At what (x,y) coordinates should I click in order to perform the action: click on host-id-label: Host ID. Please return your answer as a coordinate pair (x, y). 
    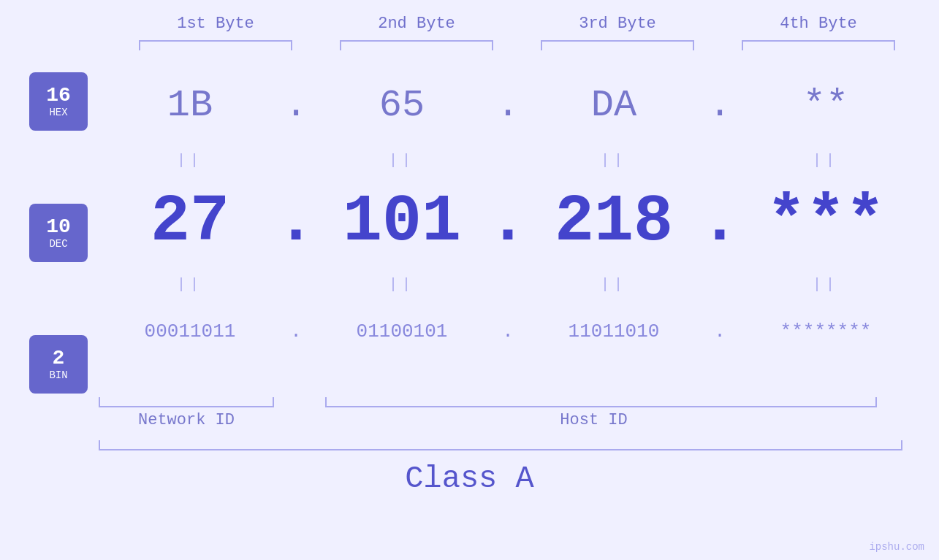
    Looking at the image, I should click on (593, 421).